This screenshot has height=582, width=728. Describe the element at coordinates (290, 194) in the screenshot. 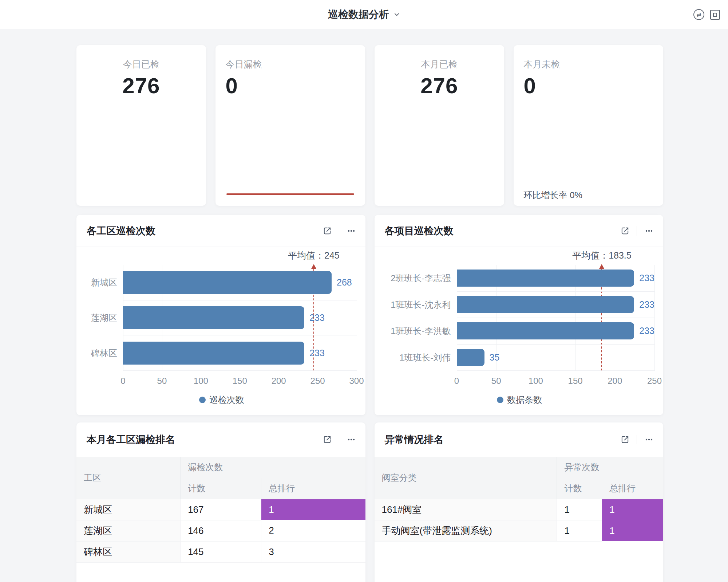

I see `red-accent-line` at that location.